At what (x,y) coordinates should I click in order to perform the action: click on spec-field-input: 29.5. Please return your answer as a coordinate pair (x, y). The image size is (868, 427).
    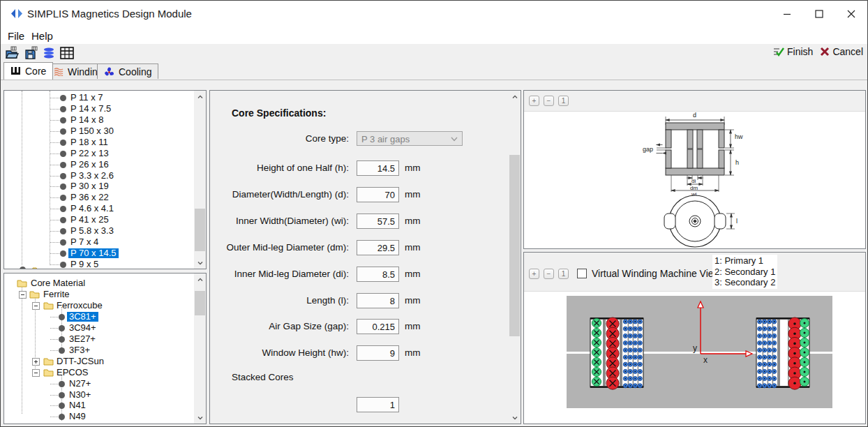
    Looking at the image, I should click on (378, 248).